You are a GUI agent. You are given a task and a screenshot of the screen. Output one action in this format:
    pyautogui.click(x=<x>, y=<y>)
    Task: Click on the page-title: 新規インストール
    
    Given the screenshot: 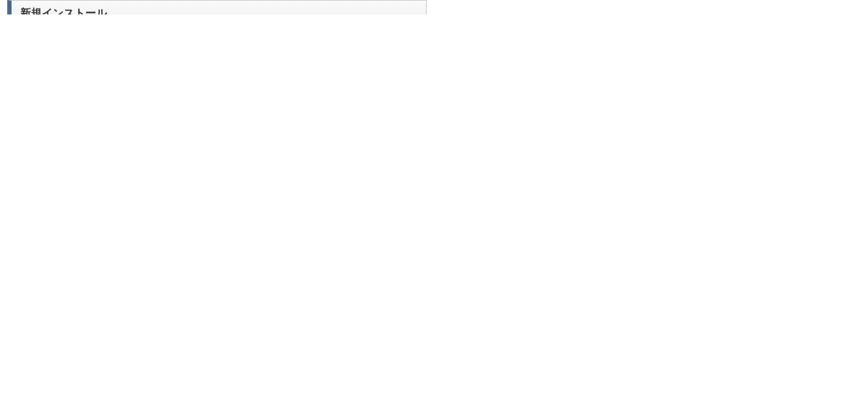 What is the action you would take?
    pyautogui.click(x=217, y=7)
    